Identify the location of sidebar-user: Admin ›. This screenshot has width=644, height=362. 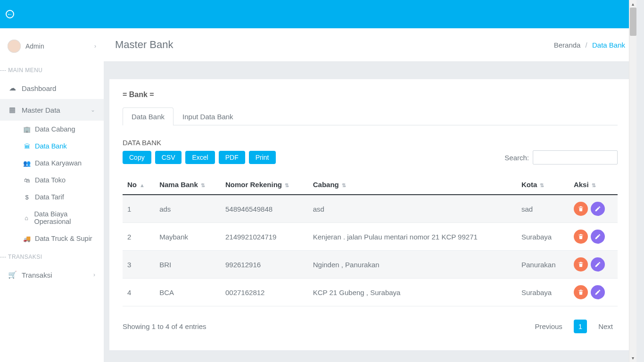
(52, 46).